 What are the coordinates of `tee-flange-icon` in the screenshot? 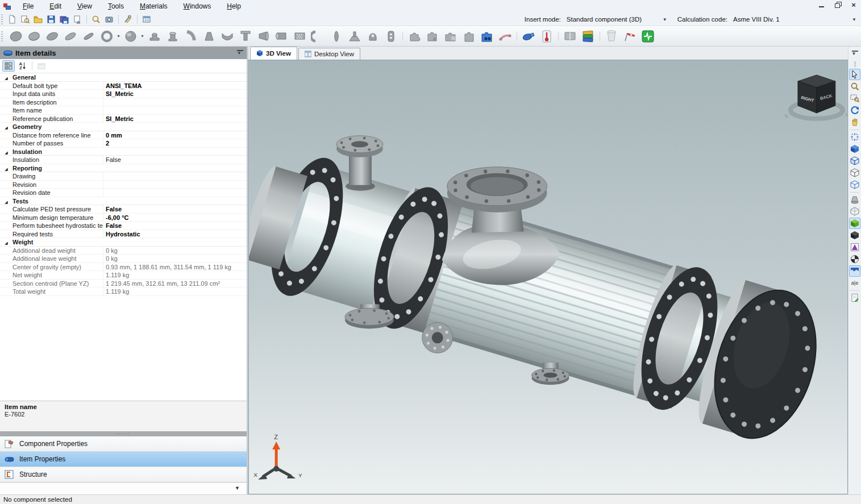 It's located at (246, 36).